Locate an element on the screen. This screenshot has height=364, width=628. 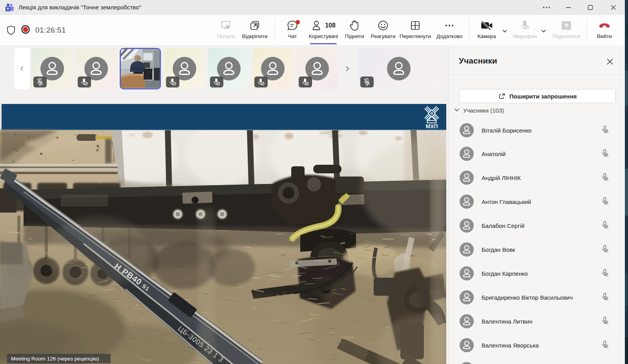
svg-text:Meeting Room 126 (через рецепц: Meeting Room 126 (через рецепцію) is located at coordinates (55, 359).